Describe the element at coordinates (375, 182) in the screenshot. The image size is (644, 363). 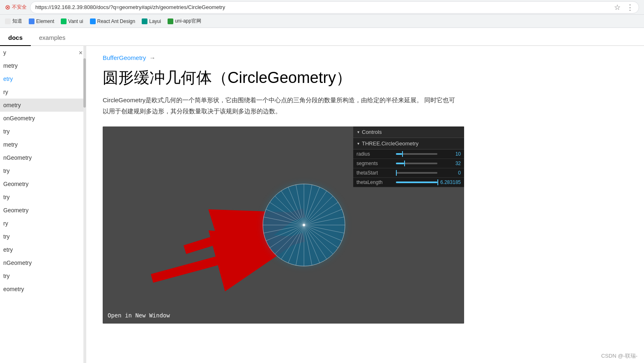
I see `thetalength-label: thetaLength` at that location.